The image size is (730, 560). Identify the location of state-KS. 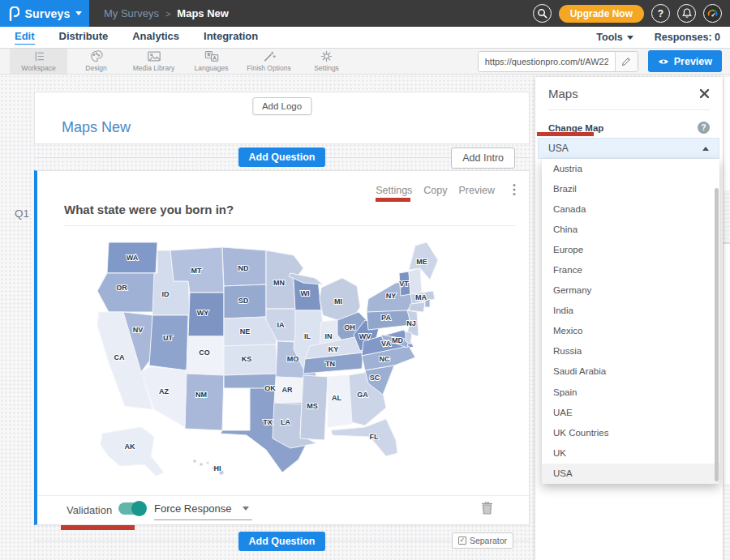
(251, 360).